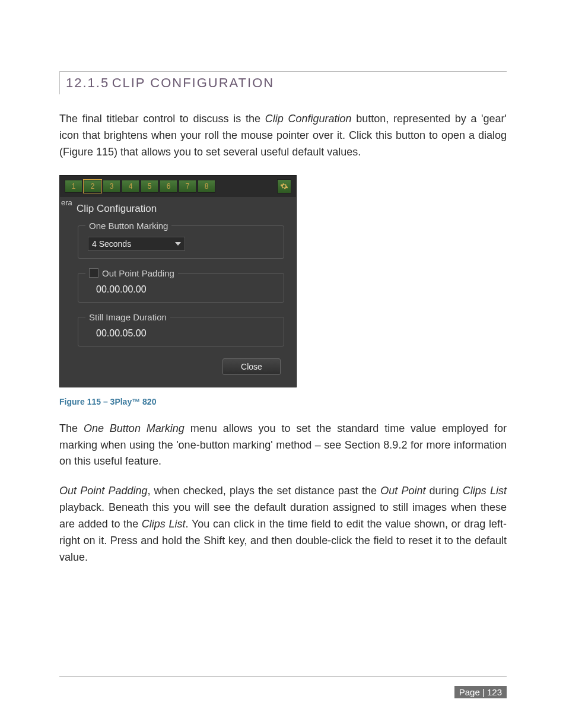 This screenshot has width=566, height=728. I want to click on chevron-down-icon, so click(178, 244).